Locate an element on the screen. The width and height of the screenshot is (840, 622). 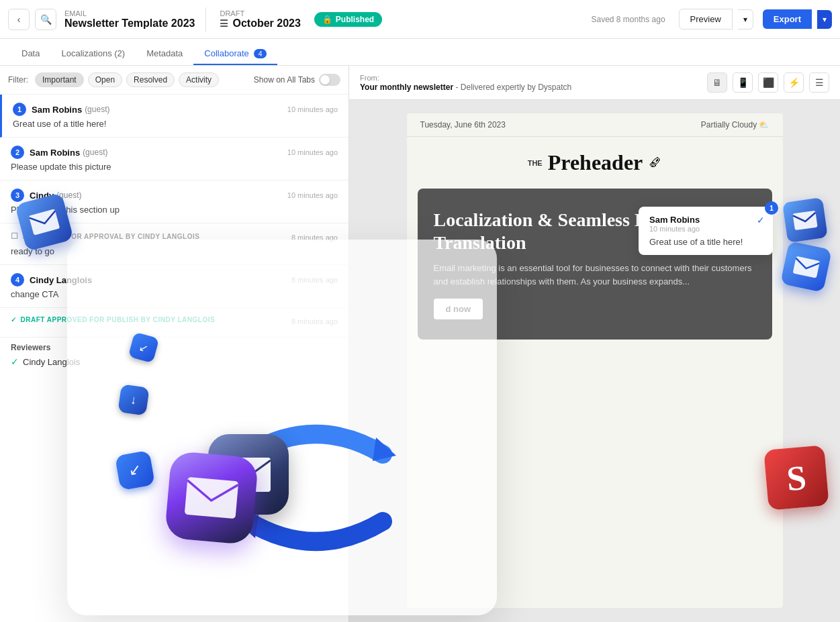
collaborate-badge: 4 is located at coordinates (260, 54).